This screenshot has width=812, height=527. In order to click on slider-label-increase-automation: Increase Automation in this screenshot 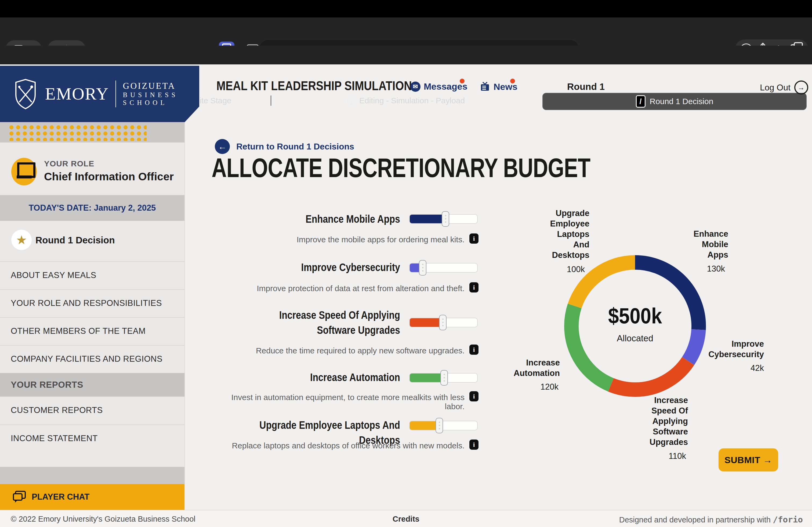, I will do `click(320, 377)`.